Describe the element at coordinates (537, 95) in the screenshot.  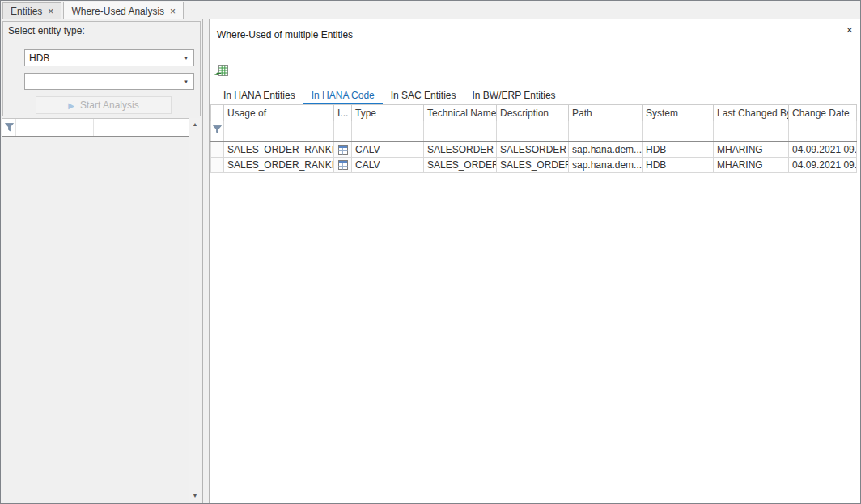
I see `result-tab-bar: In HANA Entities In HANA Code In SAC Ent…` at that location.